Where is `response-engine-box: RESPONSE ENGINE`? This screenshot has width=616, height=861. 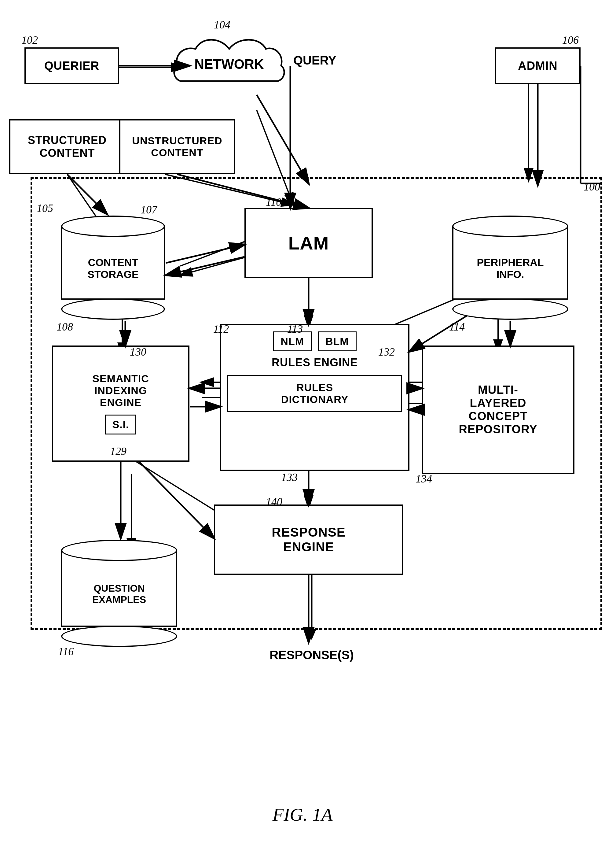
response-engine-box: RESPONSE ENGINE is located at coordinates (309, 540).